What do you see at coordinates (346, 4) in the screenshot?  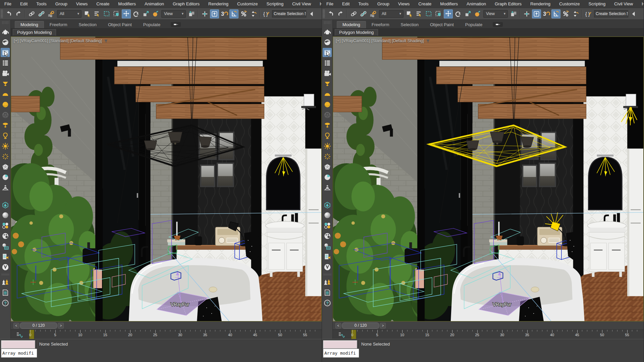 I see `menu-edit: Edit` at bounding box center [346, 4].